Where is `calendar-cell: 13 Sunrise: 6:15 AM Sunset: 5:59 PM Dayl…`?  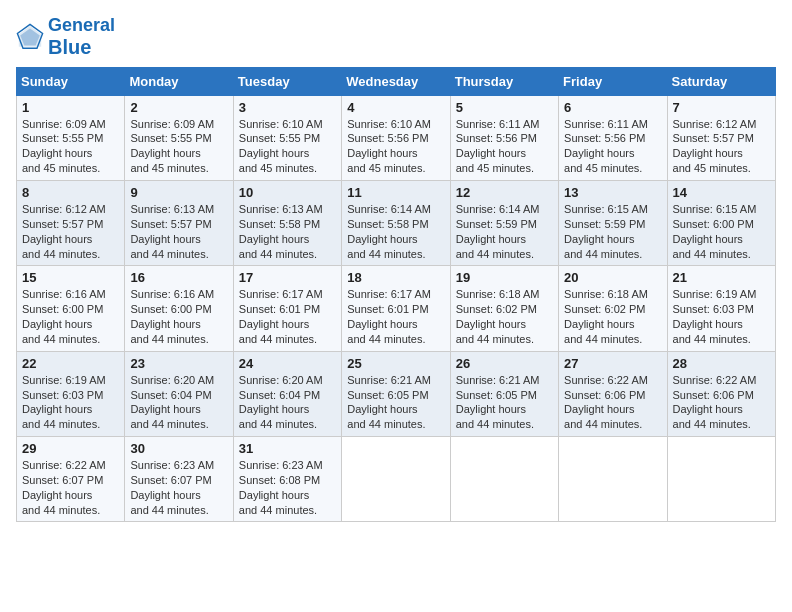 calendar-cell: 13 Sunrise: 6:15 AM Sunset: 5:59 PM Dayl… is located at coordinates (613, 222).